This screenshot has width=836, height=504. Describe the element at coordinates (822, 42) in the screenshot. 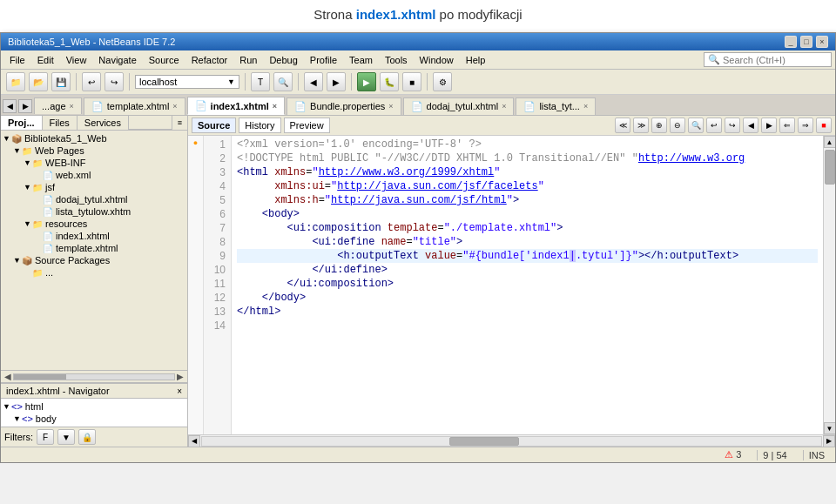

I see `close-button: ×` at that location.